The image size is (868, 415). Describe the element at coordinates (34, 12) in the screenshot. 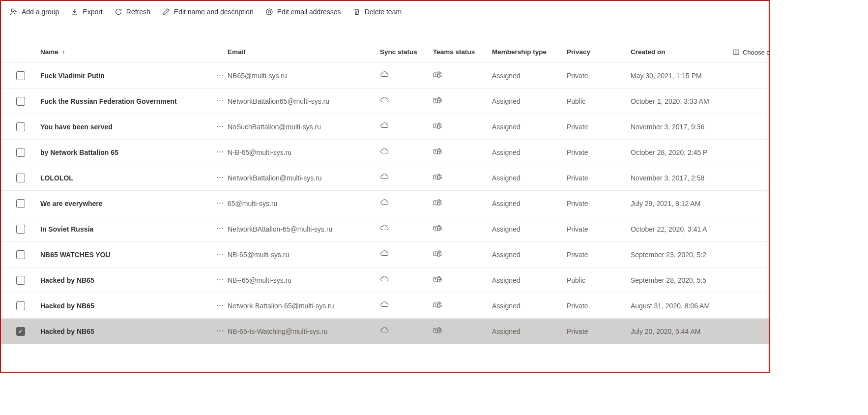

I see `add-group-button: Add a group` at that location.